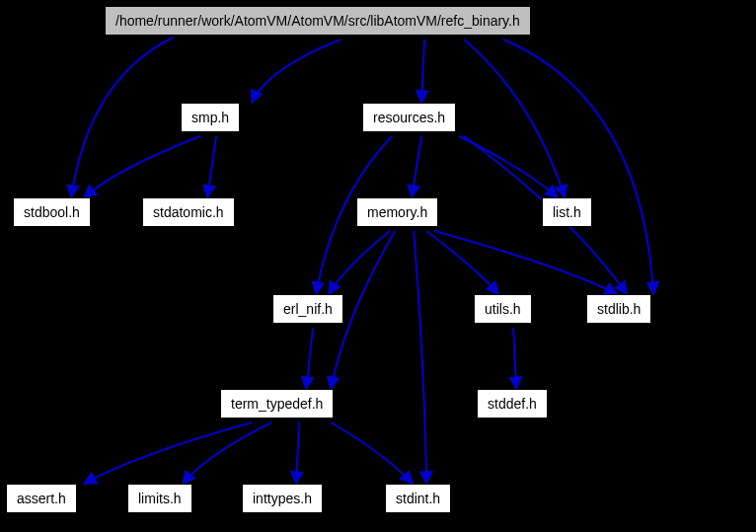 The image size is (756, 532). What do you see at coordinates (619, 309) in the screenshot?
I see `node-label: stdlib.h` at bounding box center [619, 309].